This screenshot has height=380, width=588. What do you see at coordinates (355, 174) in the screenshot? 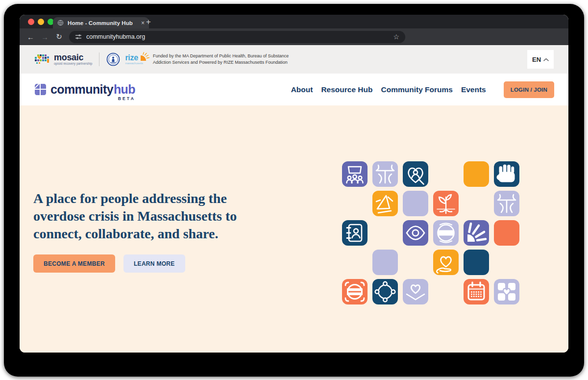
I see `people-presentation-icon` at bounding box center [355, 174].